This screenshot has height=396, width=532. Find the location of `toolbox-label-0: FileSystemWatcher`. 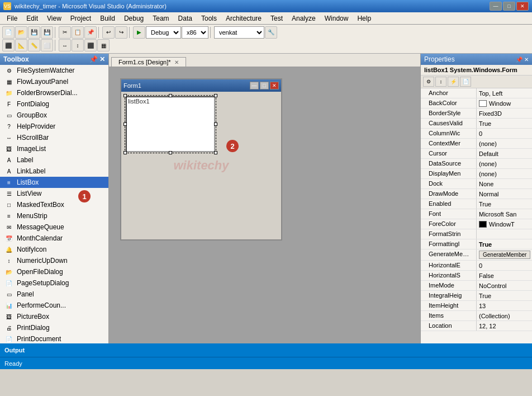

toolbox-label-0: FileSystemWatcher is located at coordinates (46, 70).